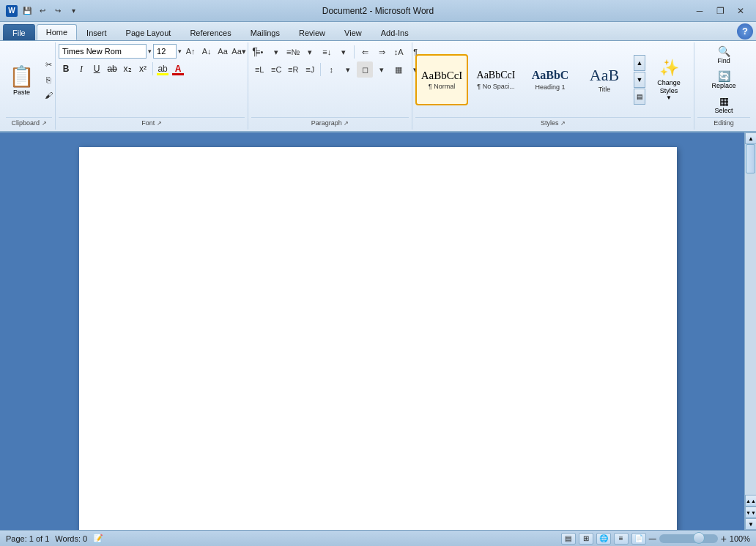  I want to click on find-button: 🔍 Find, so click(724, 55).